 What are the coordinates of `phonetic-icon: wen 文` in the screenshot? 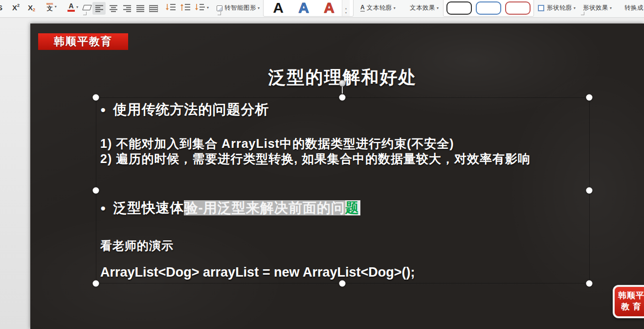 It's located at (50, 7).